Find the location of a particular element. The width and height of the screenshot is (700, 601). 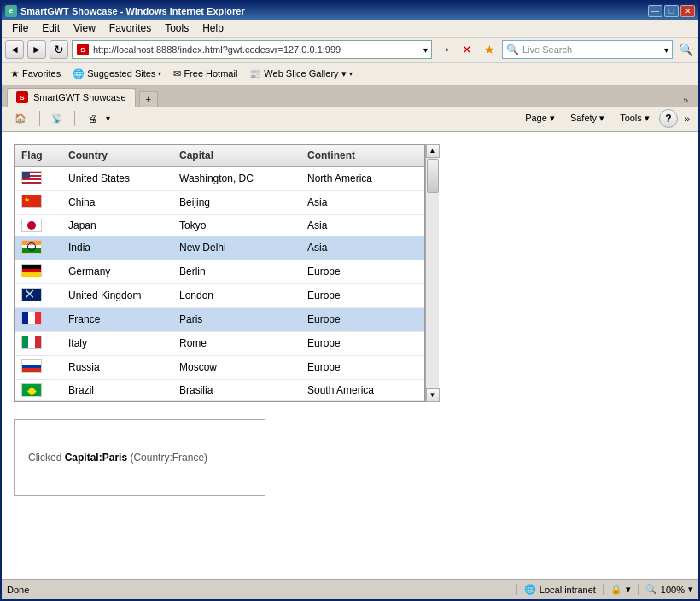

table-row: United KingdomLondonEurope is located at coordinates (219, 296).